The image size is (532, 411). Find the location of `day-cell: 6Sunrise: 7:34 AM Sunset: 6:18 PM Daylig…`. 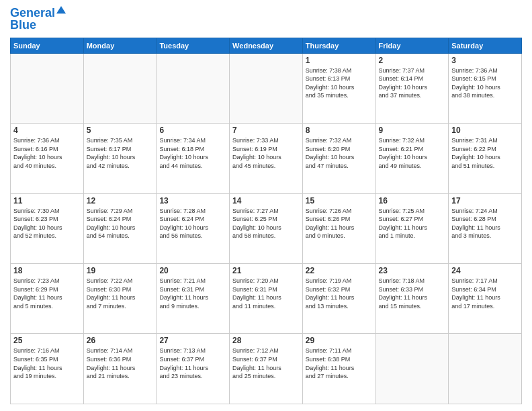

day-cell: 6Sunrise: 7:34 AM Sunset: 6:18 PM Daylig… is located at coordinates (193, 158).